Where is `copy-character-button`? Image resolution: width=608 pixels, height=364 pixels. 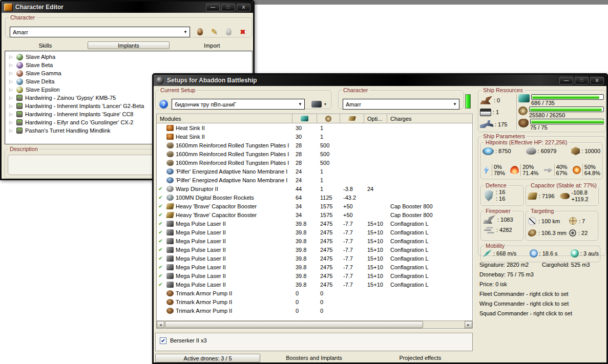
copy-character-button is located at coordinates (228, 32).